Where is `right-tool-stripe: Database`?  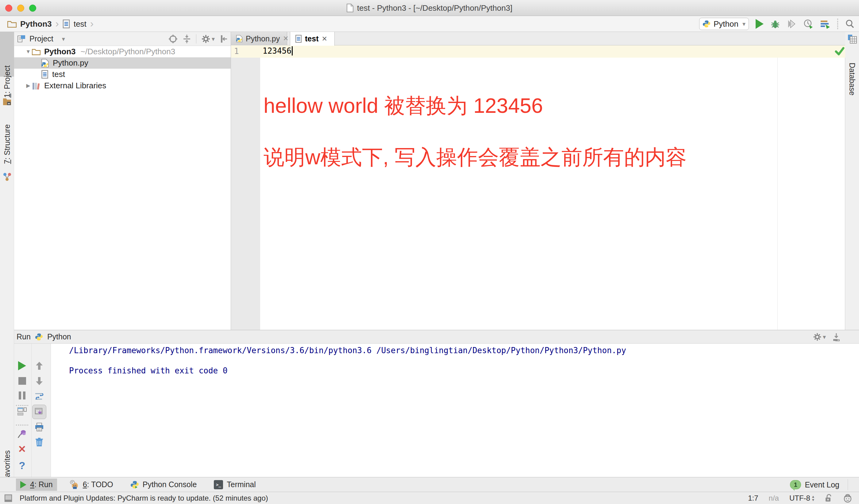 right-tool-stripe: Database is located at coordinates (852, 181).